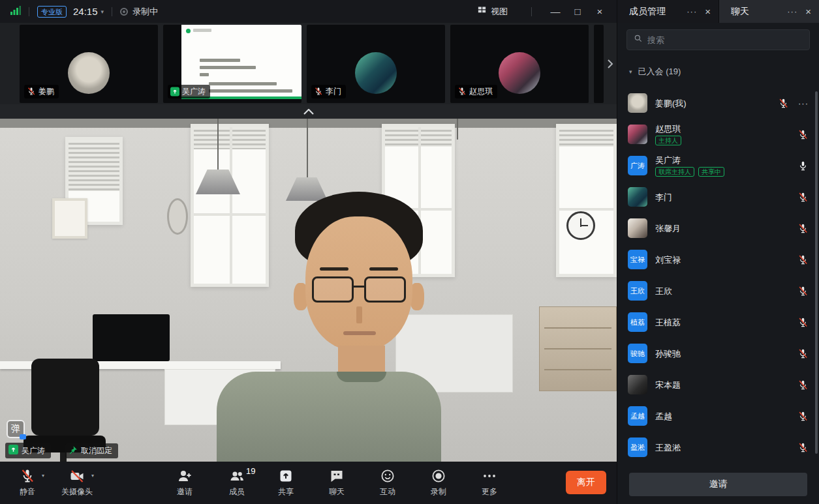 Image resolution: width=819 pixels, height=504 pixels. I want to click on member-row: 姜鹏(我)···, so click(718, 103).